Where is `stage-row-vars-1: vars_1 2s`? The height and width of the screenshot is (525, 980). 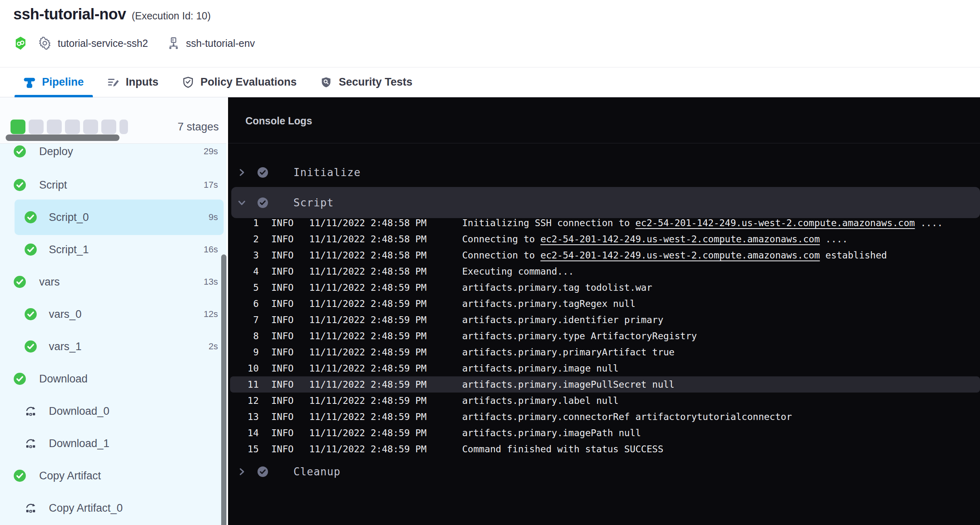 stage-row-vars-1: vars_1 2s is located at coordinates (114, 346).